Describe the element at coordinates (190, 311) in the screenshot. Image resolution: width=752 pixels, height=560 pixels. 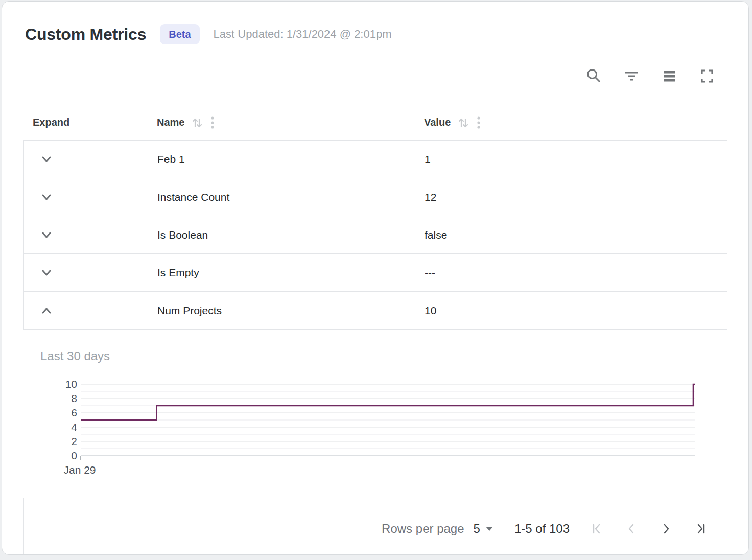
I see `metric-name: Num Projects` at that location.